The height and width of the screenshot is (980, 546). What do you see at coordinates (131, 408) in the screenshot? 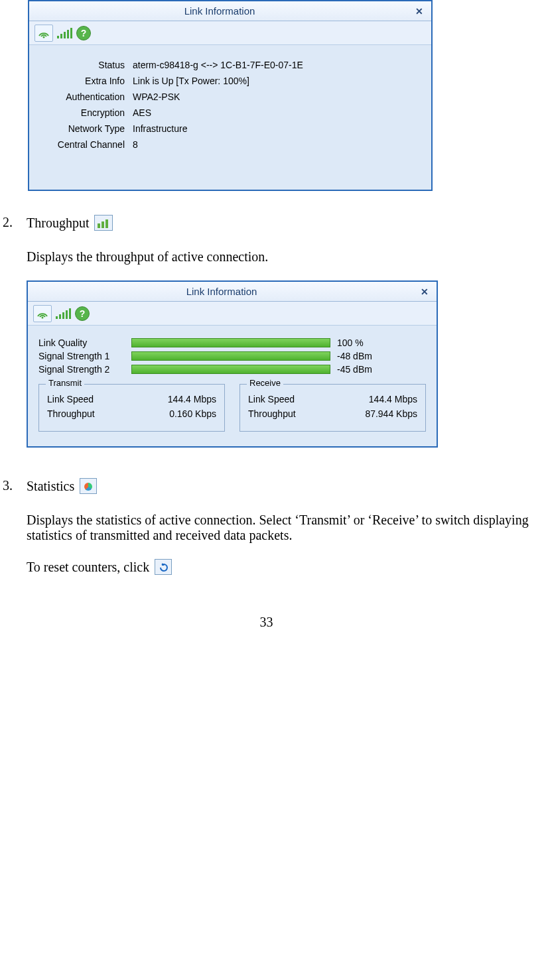
I see `group-transmit: Transmit Link Speed 144.4 Mbps Throughpu…` at bounding box center [131, 408].